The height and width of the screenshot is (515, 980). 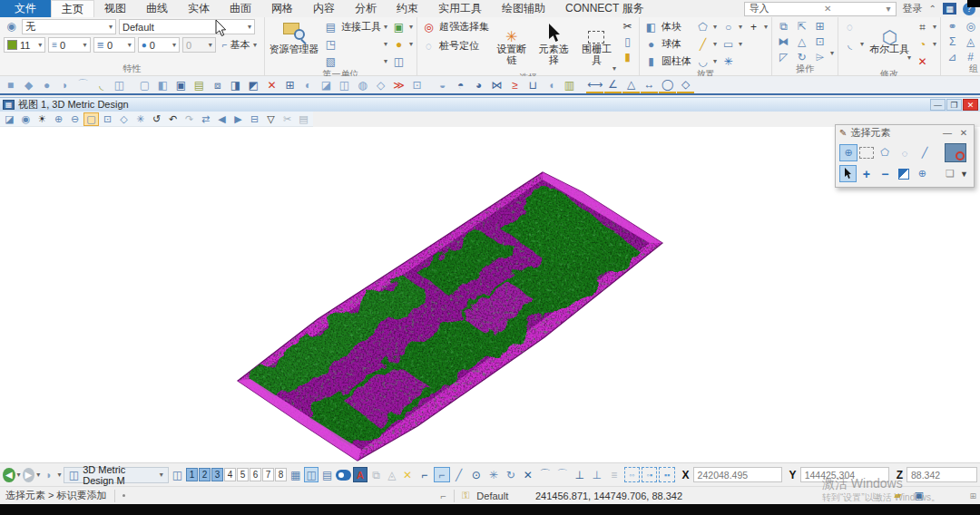 What do you see at coordinates (905, 156) in the screenshot?
I see `select-element-dialog: ✎ 选择元素 — ✕ ⊕ ⬠ ◌ ╱ + − ⊕ ❏` at bounding box center [905, 156].